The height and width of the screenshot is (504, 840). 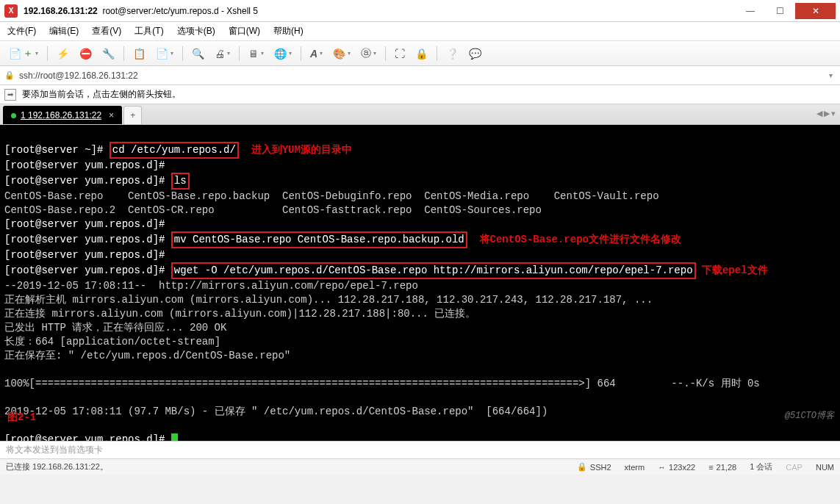 What do you see at coordinates (380, 11) in the screenshot?
I see `window-title: 192.168.26.131:22 root@server:/etc/yum.r…` at bounding box center [380, 11].